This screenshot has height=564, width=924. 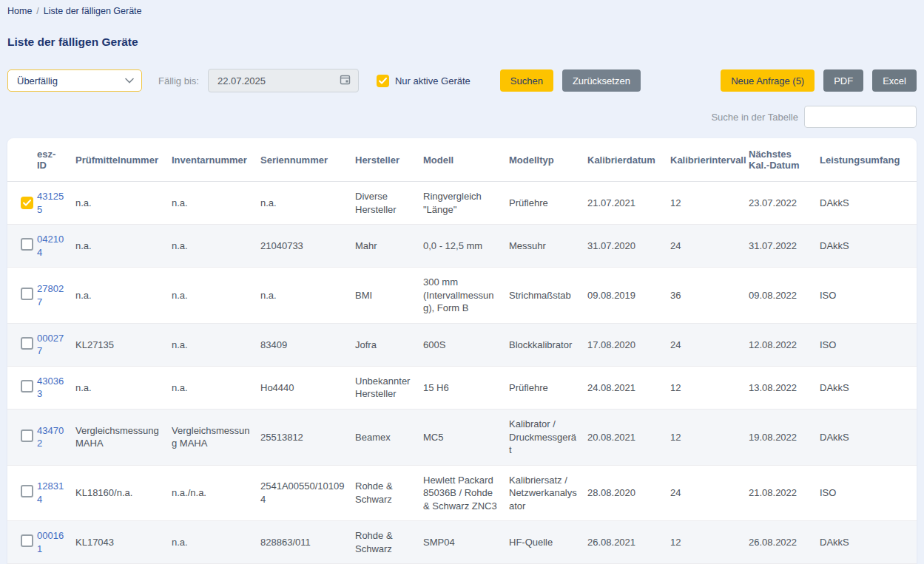 What do you see at coordinates (784, 246) in the screenshot?
I see `cell-naechstes-kal-datum: 31.07.2022` at bounding box center [784, 246].